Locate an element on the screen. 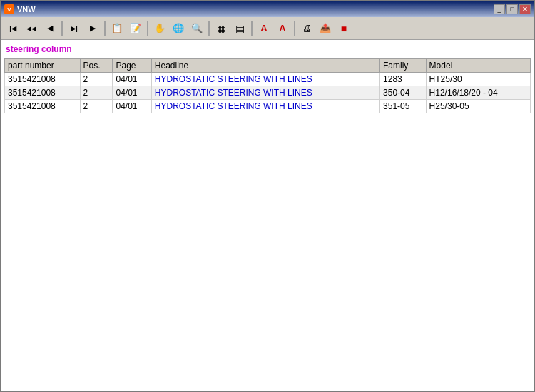  cell-family: 1283 is located at coordinates (404, 80).